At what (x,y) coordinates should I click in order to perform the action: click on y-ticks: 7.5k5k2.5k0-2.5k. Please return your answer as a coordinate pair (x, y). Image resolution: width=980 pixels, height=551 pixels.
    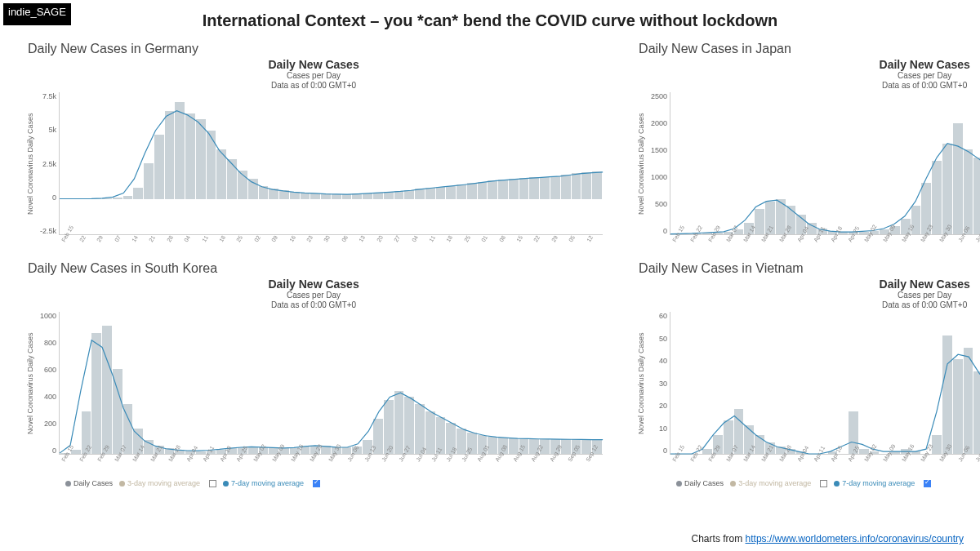
    Looking at the image, I should click on (47, 163).